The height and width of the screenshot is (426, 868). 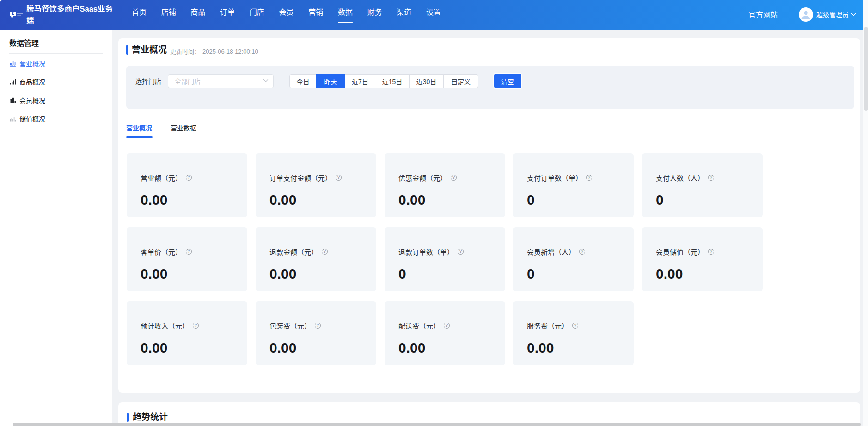 I want to click on section-title: 营业概况, so click(x=149, y=50).